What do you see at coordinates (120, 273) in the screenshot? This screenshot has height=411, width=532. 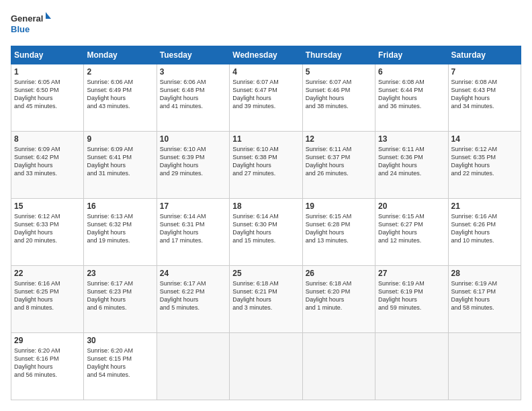 I see `day-number: 23` at bounding box center [120, 273].